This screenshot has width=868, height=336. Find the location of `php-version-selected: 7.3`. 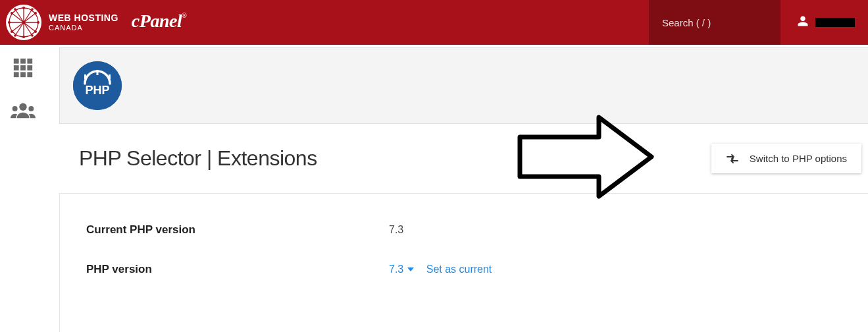

php-version-selected: 7.3 is located at coordinates (396, 269).